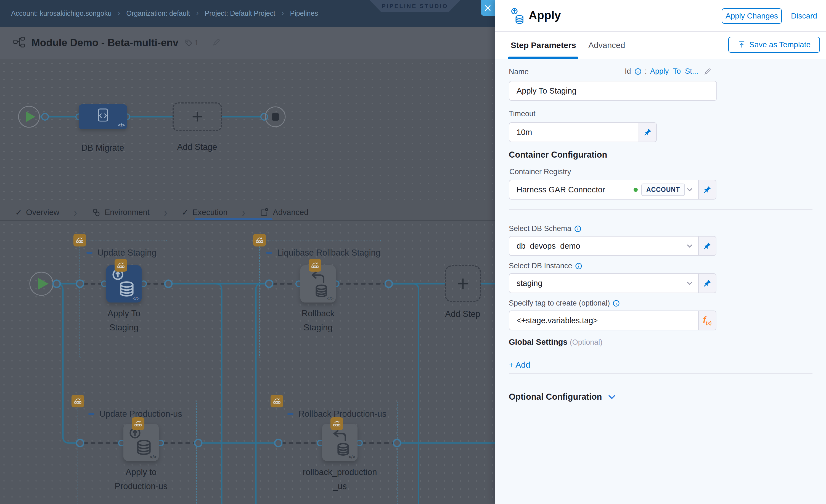 Image resolution: width=826 pixels, height=504 pixels. I want to click on edit-pipeline-icon, so click(217, 43).